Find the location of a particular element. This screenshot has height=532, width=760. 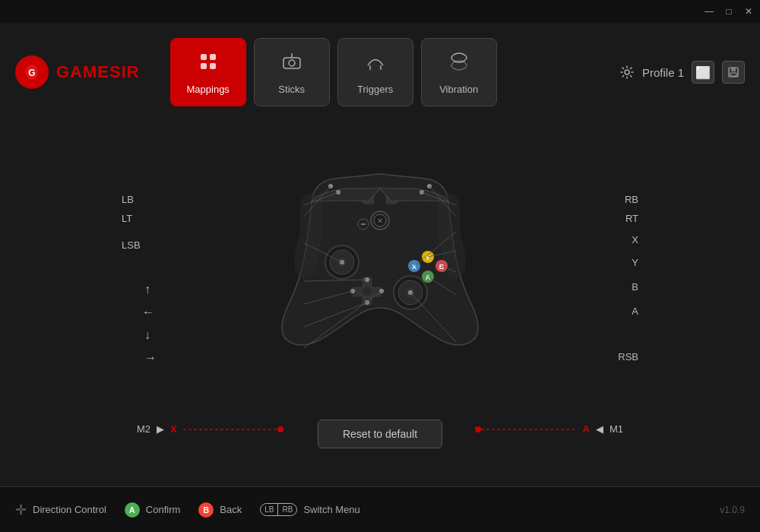

m1-a-label: A is located at coordinates (587, 429).